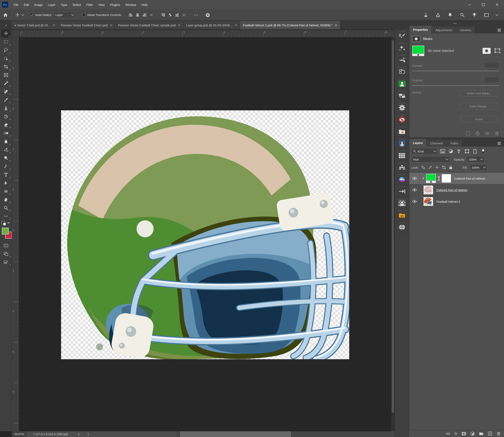 The image size is (504, 437). I want to click on spot-healing-brush-tool, so click(6, 92).